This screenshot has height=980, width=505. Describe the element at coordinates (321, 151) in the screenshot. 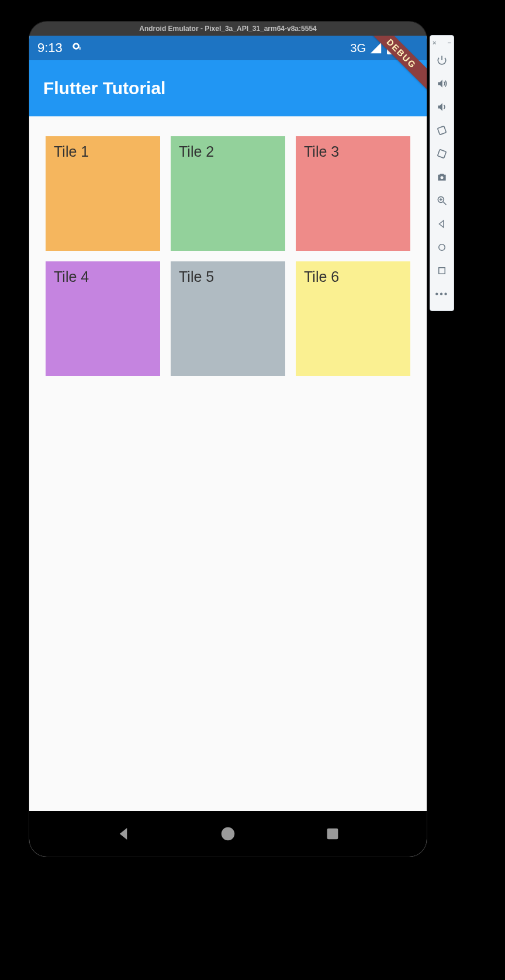

I see `tile-label: Tile 3` at that location.